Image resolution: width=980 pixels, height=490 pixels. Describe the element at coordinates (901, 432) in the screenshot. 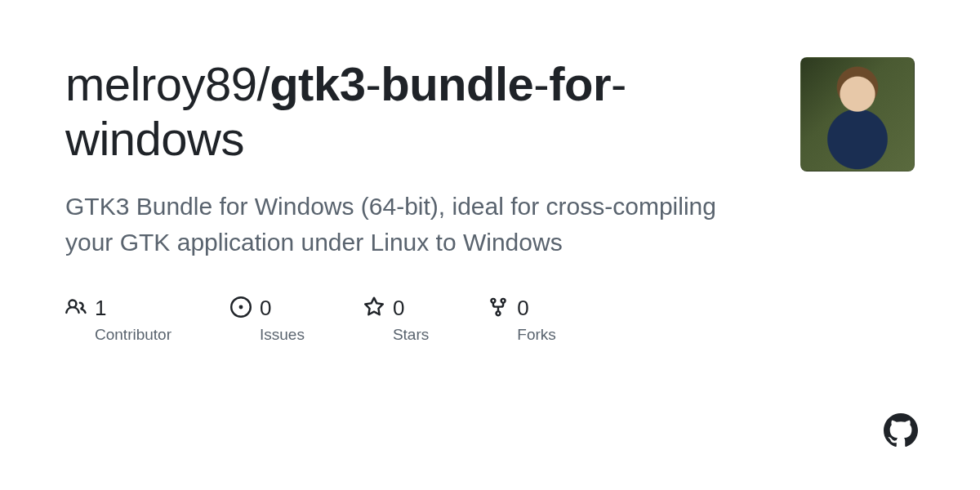

I see `github-mark-icon` at that location.